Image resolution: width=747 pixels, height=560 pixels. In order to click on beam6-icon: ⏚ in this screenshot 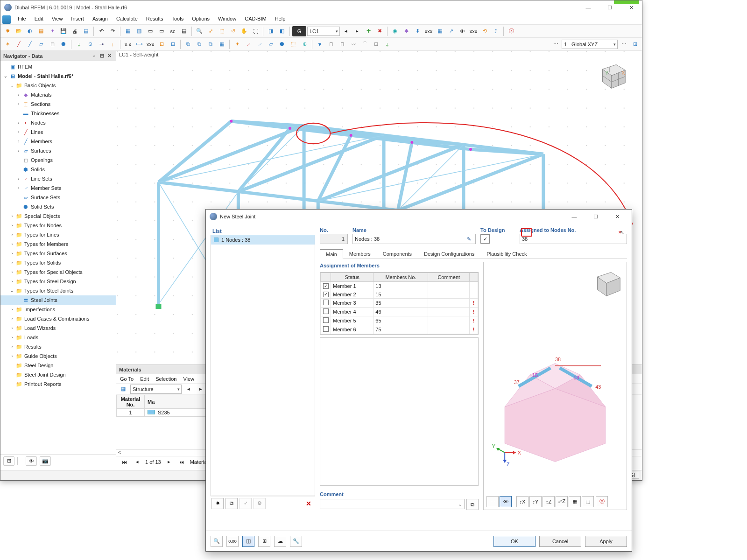, I will do `click(387, 44)`.